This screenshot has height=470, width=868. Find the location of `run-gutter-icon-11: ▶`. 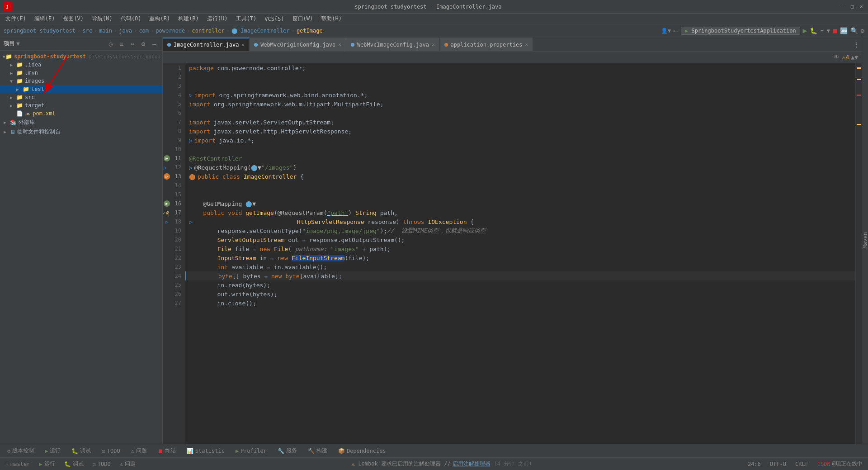

run-gutter-icon-11: ▶ is located at coordinates (167, 158).